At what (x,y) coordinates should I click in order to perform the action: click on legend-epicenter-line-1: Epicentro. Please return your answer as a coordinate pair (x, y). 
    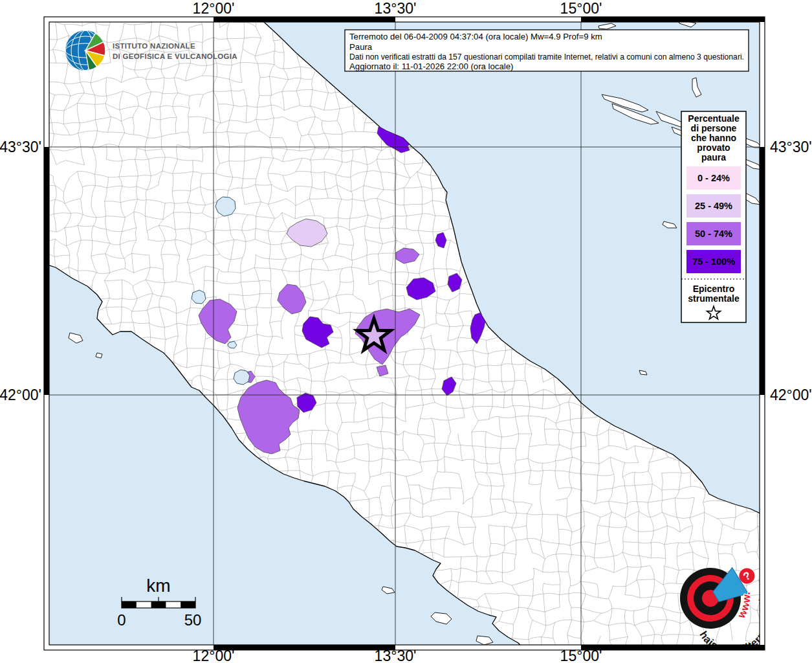
    Looking at the image, I should click on (714, 289).